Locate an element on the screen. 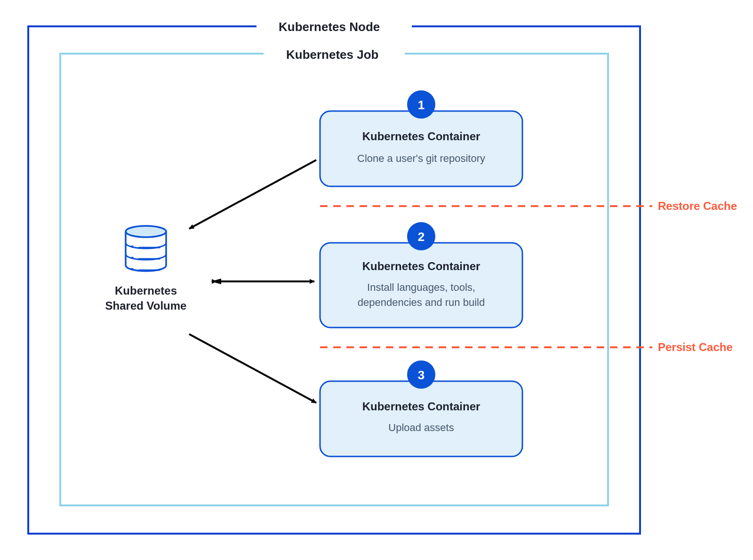 The image size is (753, 560). persist-cache-divider: Persist Cache is located at coordinates (526, 347).